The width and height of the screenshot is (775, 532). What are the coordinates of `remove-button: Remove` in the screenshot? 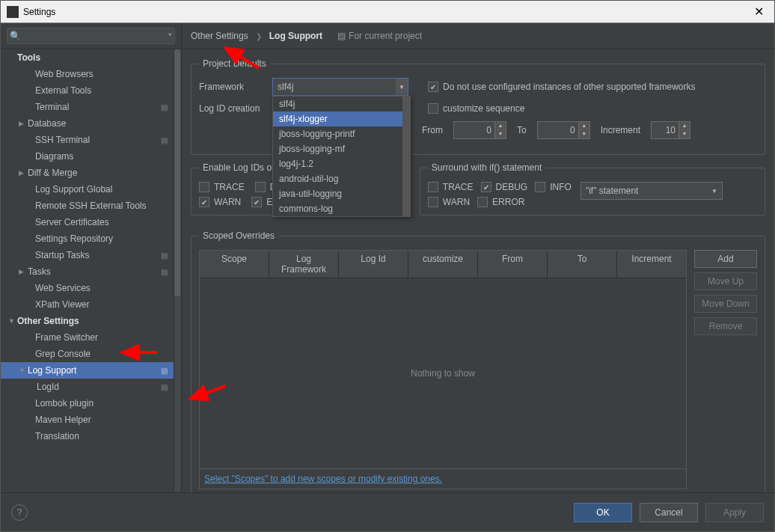 It's located at (726, 326).